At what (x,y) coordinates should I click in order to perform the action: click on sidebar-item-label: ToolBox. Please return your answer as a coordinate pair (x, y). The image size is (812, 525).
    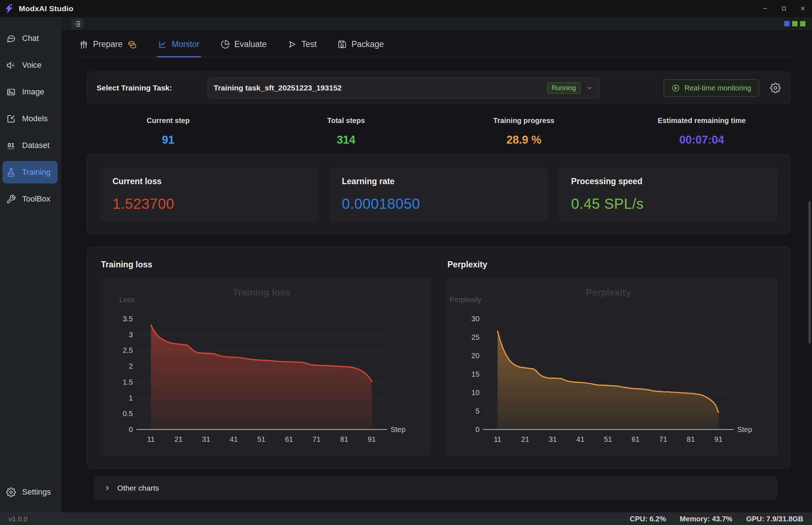
    Looking at the image, I should click on (36, 199).